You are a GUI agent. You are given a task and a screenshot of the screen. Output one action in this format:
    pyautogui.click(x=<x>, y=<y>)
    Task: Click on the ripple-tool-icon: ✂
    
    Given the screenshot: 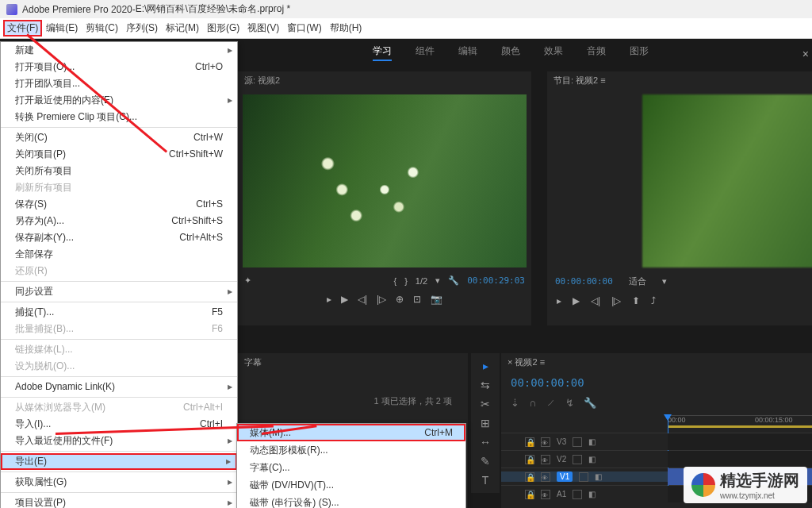 What is the action you would take?
    pyautogui.click(x=485, y=404)
    